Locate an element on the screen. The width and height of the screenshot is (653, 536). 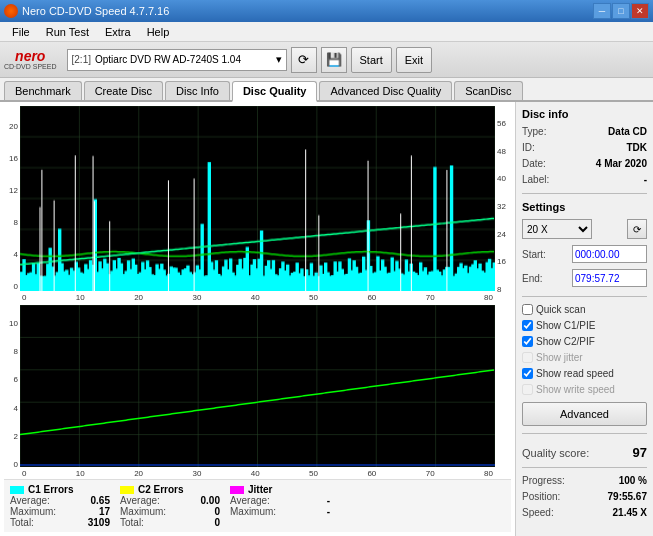
window-title: Nero CD-DVD Speed 4.7.7.16 is located at coordinates (96, 11).